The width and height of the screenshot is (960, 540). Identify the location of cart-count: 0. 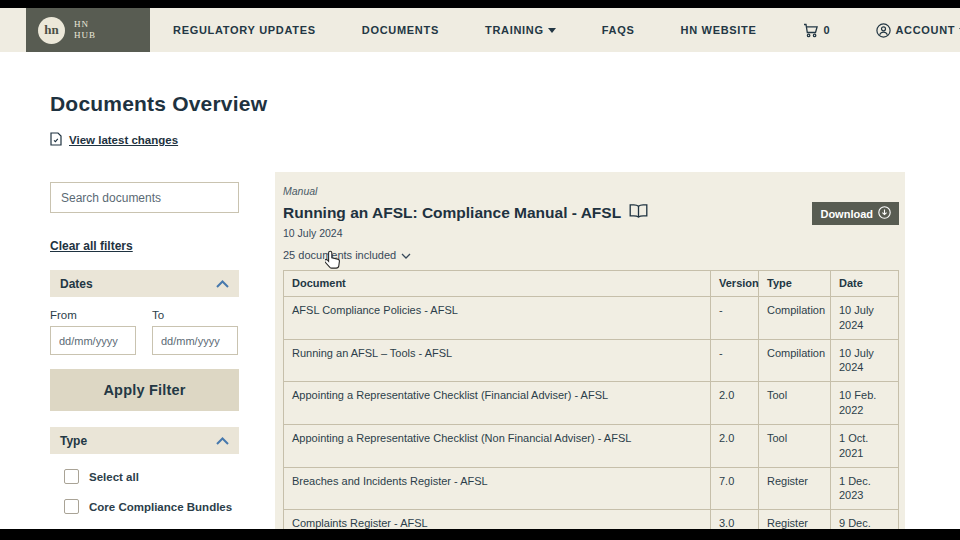
(828, 30).